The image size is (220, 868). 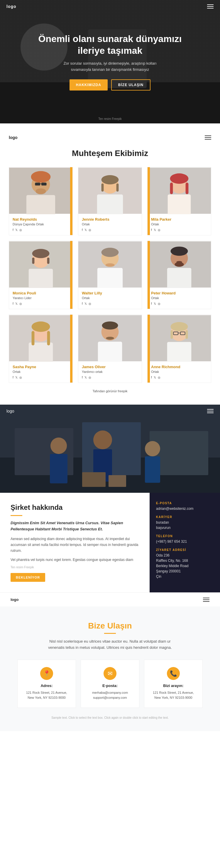 I want to click on about-title: Şirket hakkında, so click(x=76, y=507).